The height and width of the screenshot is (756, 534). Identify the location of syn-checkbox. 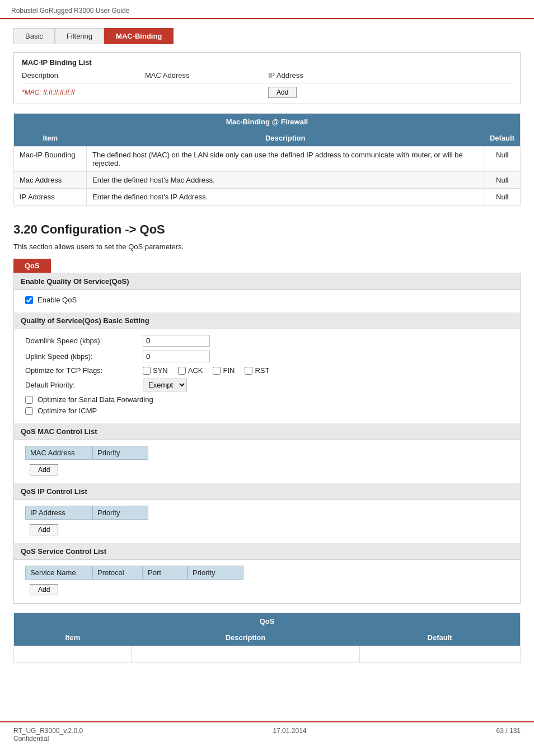
(147, 371).